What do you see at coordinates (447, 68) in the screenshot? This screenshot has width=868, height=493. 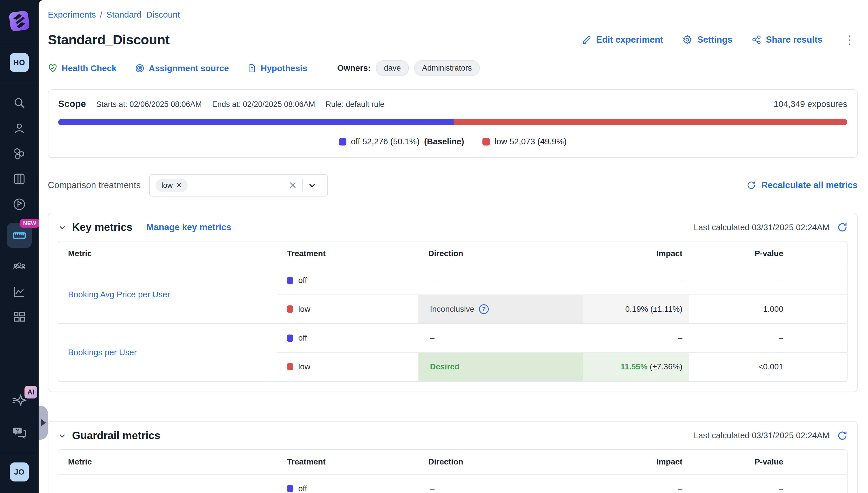 I see `owner-pill-administrators: Administrators` at bounding box center [447, 68].